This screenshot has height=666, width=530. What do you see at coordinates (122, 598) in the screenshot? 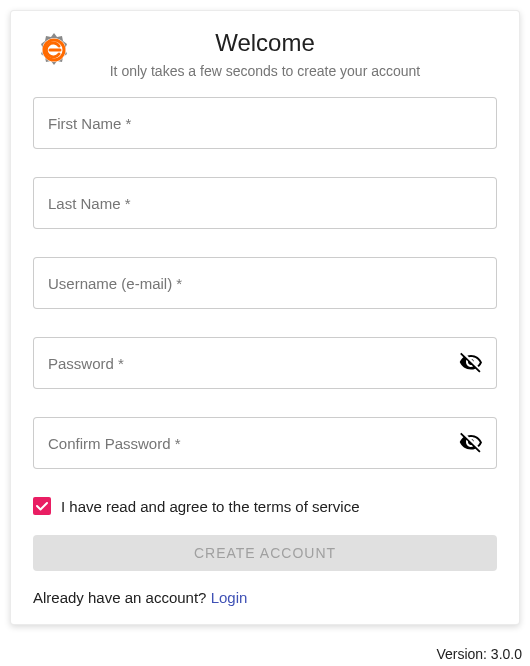
I see `login-prompt-text: Already have an account?` at bounding box center [122, 598].